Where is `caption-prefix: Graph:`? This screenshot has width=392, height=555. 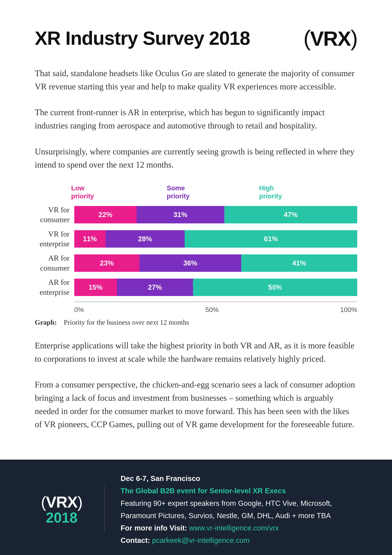
caption-prefix: Graph: is located at coordinates (48, 322).